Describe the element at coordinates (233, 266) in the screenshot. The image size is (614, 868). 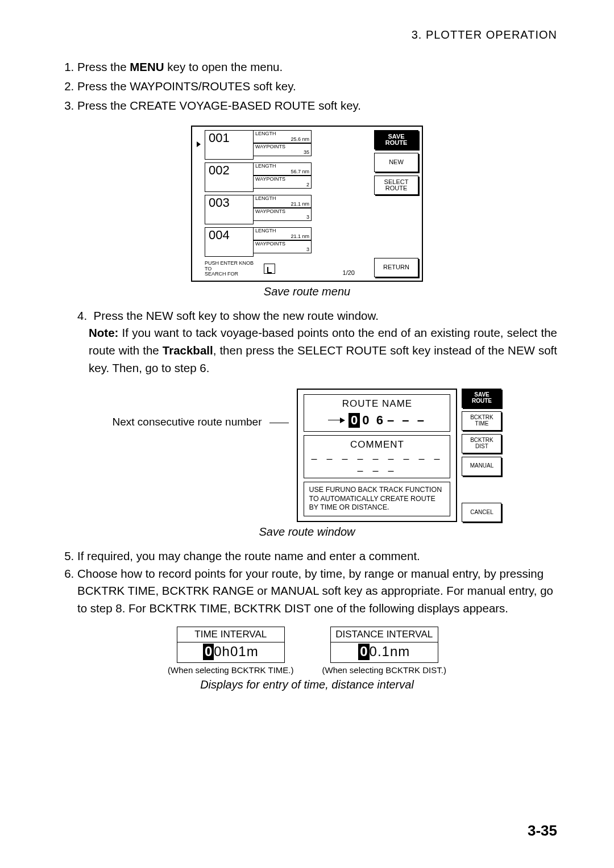
I see `text: PUSH ENTER KNOB TO` at that location.